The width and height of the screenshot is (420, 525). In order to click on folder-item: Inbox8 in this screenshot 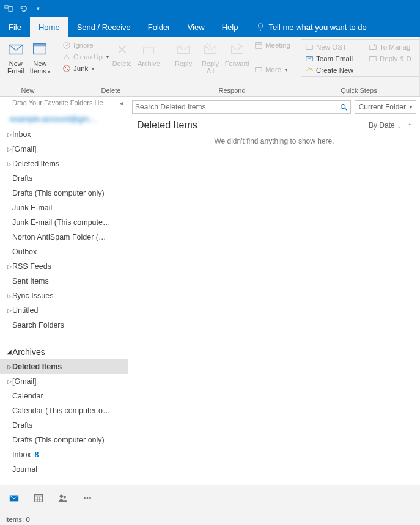, I will do `click(64, 455)`.